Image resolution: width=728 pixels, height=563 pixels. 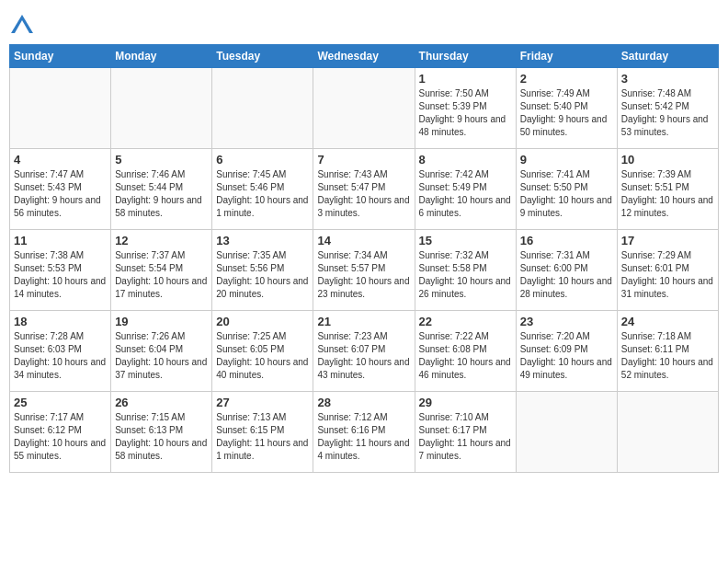 What do you see at coordinates (364, 241) in the screenshot?
I see `day-number: 14` at bounding box center [364, 241].